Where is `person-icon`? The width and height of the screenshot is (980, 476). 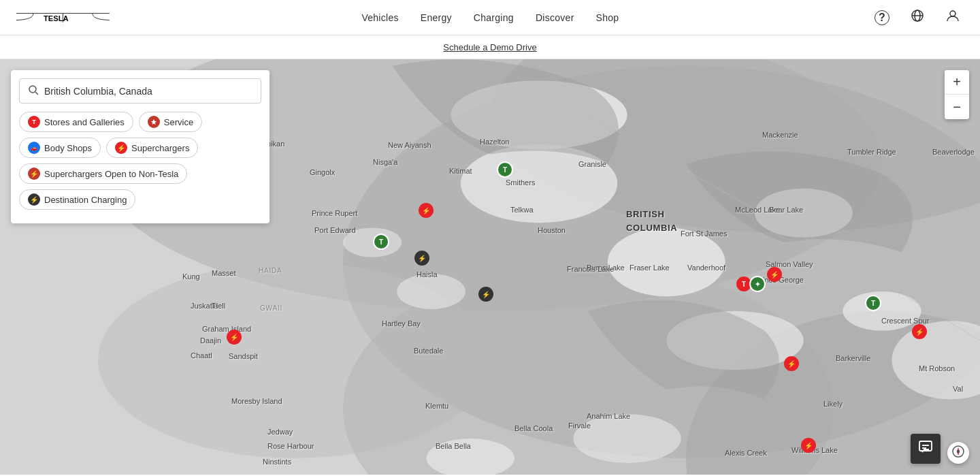
person-icon is located at coordinates (953, 18).